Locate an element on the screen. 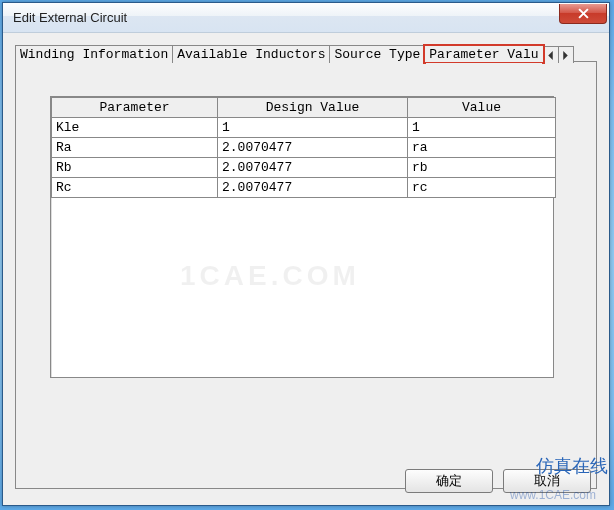  tabs-row: Winding Information Available Inductors … is located at coordinates (306, 54).